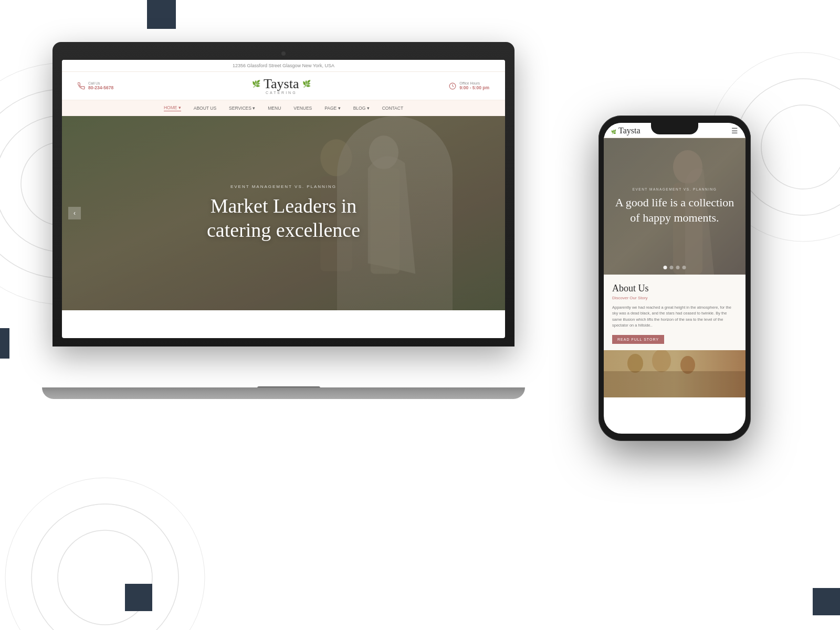 The height and width of the screenshot is (630, 840). Describe the element at coordinates (284, 86) in the screenshot. I see `site-header: Call Us 80-234-5678 🌿 Taysta 🌿 CATERING` at that location.